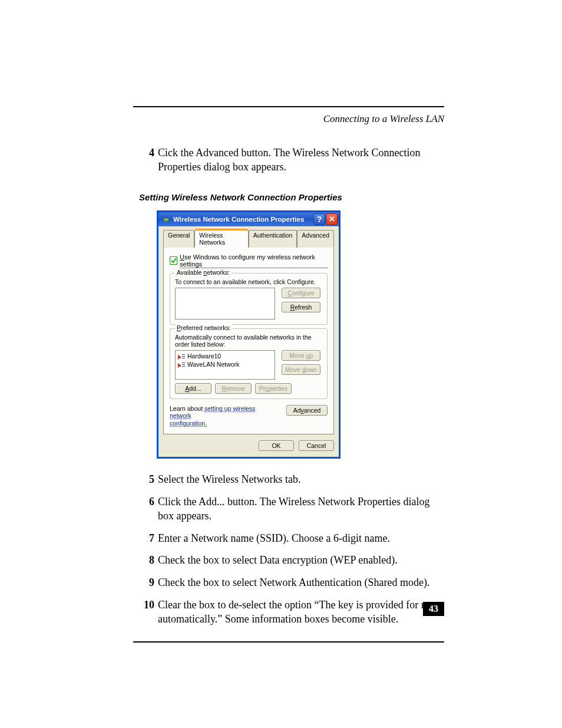 The image size is (562, 728). What do you see at coordinates (146, 612) in the screenshot?
I see `step-number: 10` at bounding box center [146, 612].